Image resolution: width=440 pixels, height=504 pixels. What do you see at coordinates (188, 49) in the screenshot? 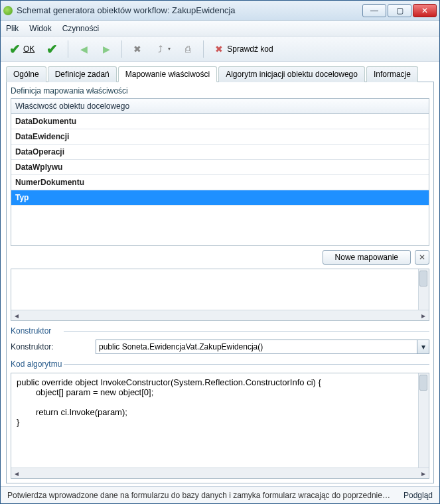
I see `printer-icon: ⎙` at bounding box center [188, 49].